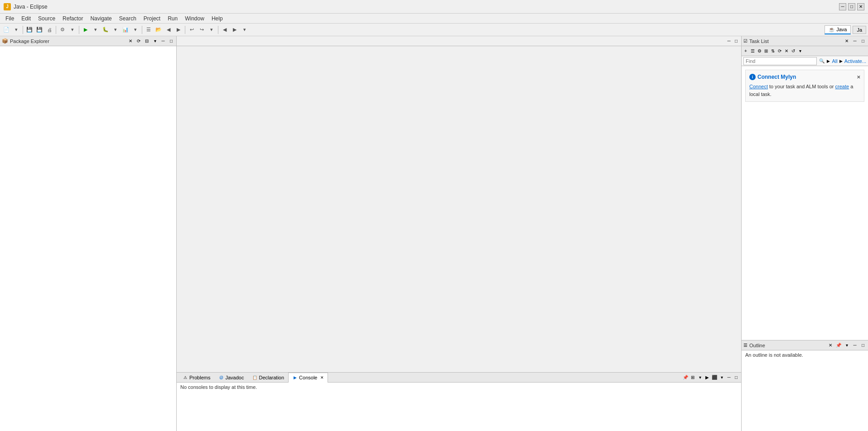 The height and width of the screenshot is (431, 868). What do you see at coordinates (863, 41) in the screenshot?
I see `tasklist-maximize-icon: □` at bounding box center [863, 41].